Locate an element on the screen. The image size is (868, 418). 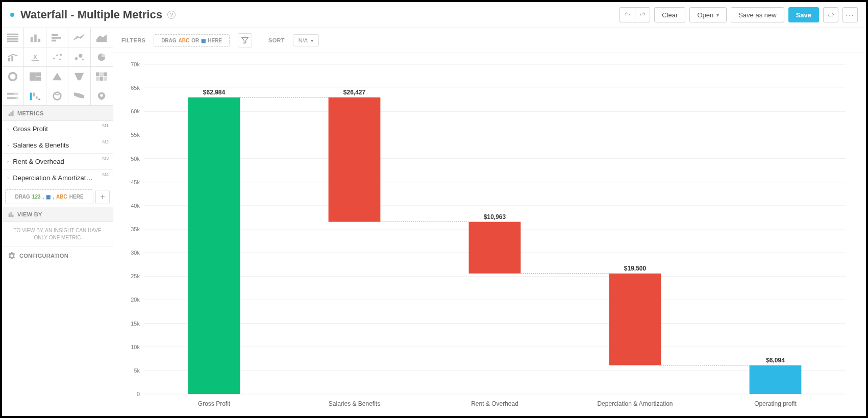
metric-badge: M4 is located at coordinates (105, 175).